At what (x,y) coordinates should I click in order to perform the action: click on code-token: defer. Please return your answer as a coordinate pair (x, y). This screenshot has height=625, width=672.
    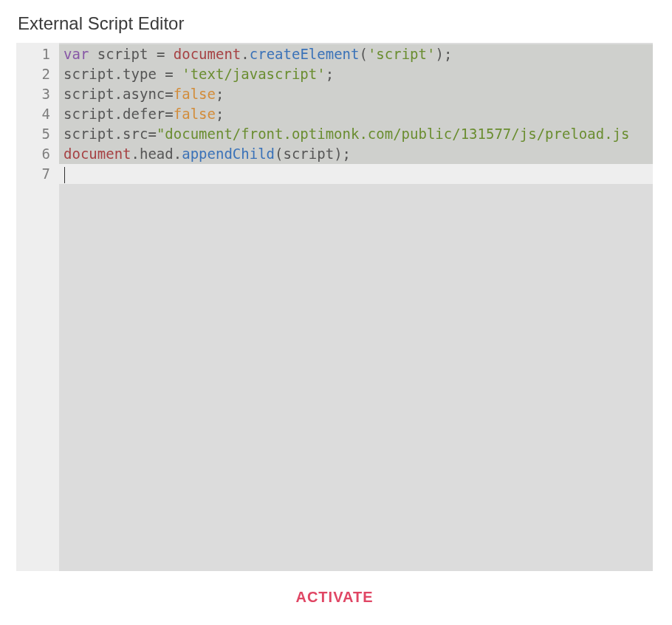
    Looking at the image, I should click on (143, 114).